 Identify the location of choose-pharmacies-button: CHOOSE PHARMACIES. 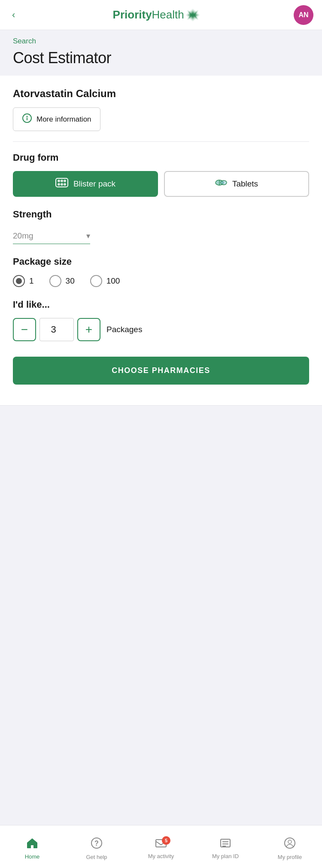
(161, 370).